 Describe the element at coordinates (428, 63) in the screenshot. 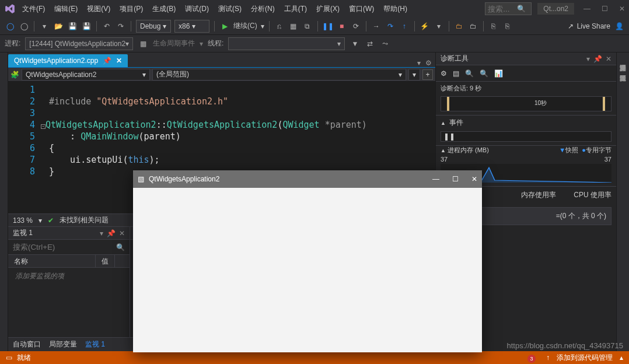

I see `tab-settings-icon: ⚙` at that location.